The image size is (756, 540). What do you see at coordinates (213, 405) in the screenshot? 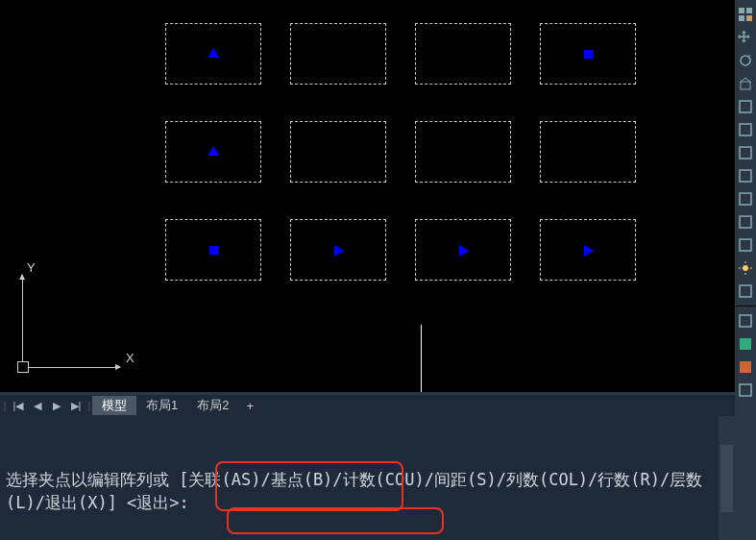
I see `tab-layout2: 布局2` at bounding box center [213, 405].